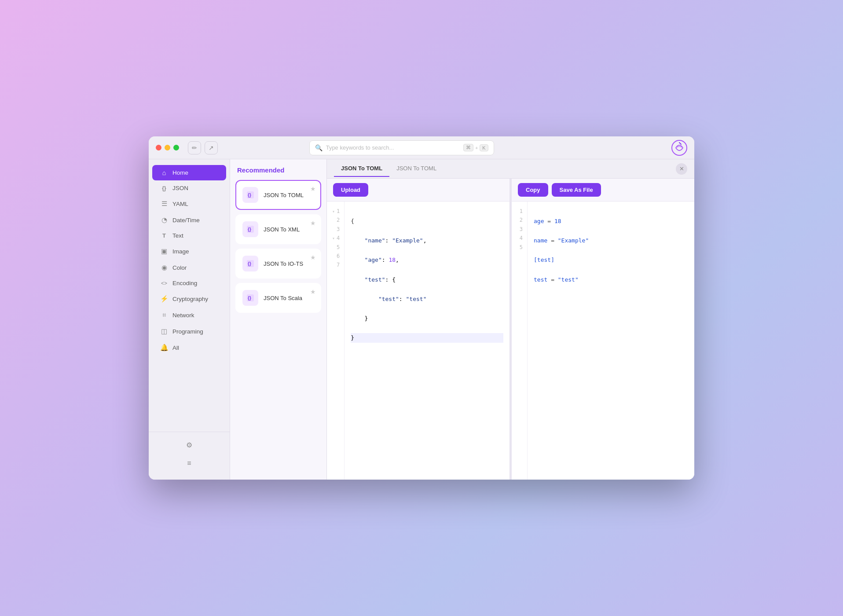 Image resolution: width=843 pixels, height=616 pixels. Describe the element at coordinates (278, 298) in the screenshot. I see `rec-card-json-to-scala: {} JSON To Scala ★` at that location.